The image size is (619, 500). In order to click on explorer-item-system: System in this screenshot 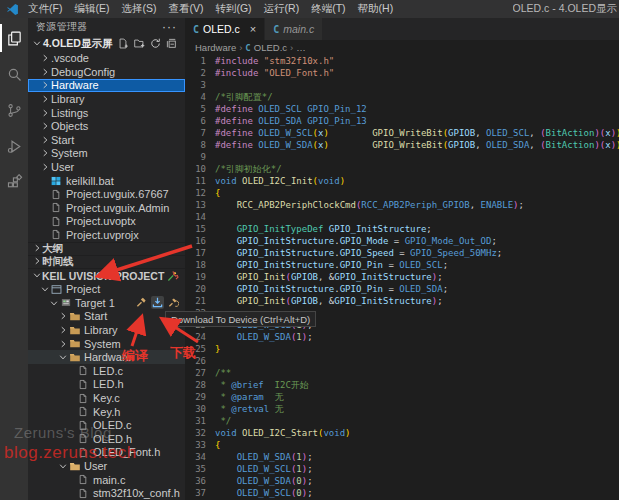, I will do `click(106, 154)`.